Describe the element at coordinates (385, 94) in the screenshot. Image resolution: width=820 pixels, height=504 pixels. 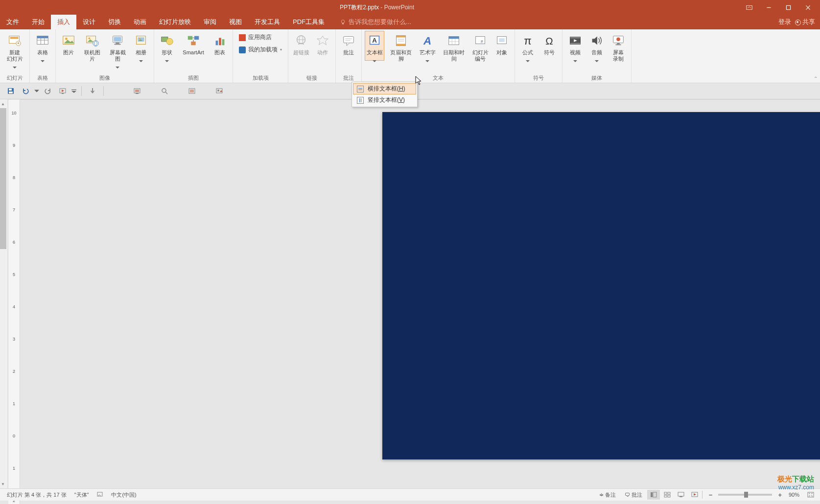
I see `text-box-dropdown: 横排文本框(H) 竖排文本框(V)` at that location.